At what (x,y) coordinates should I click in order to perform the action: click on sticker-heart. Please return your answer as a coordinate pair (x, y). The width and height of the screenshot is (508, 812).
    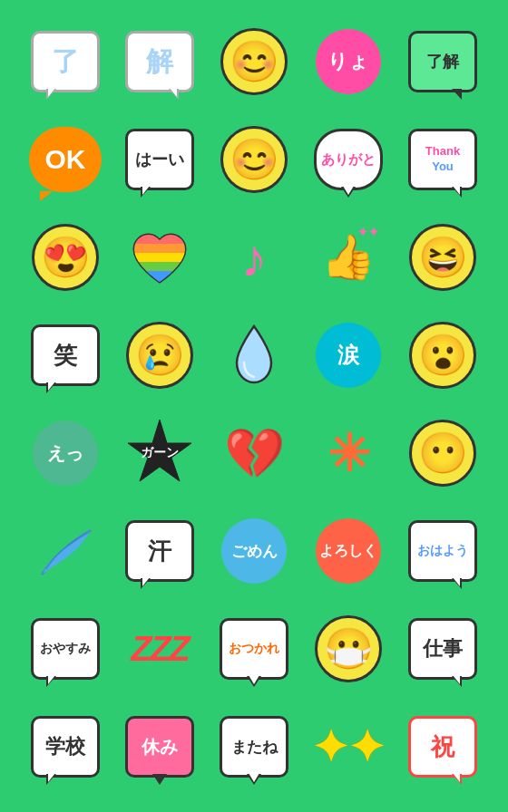
    Looking at the image, I should click on (160, 257).